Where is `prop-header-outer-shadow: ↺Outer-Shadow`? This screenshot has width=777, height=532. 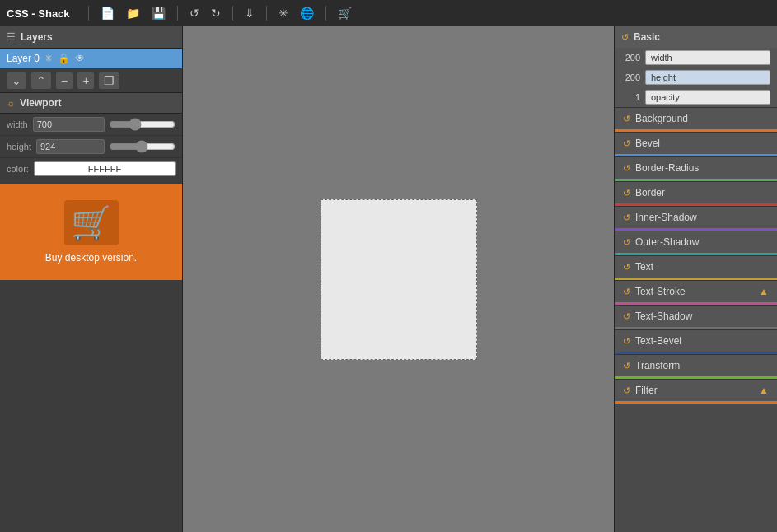
prop-header-outer-shadow: ↺Outer-Shadow is located at coordinates (695, 242).